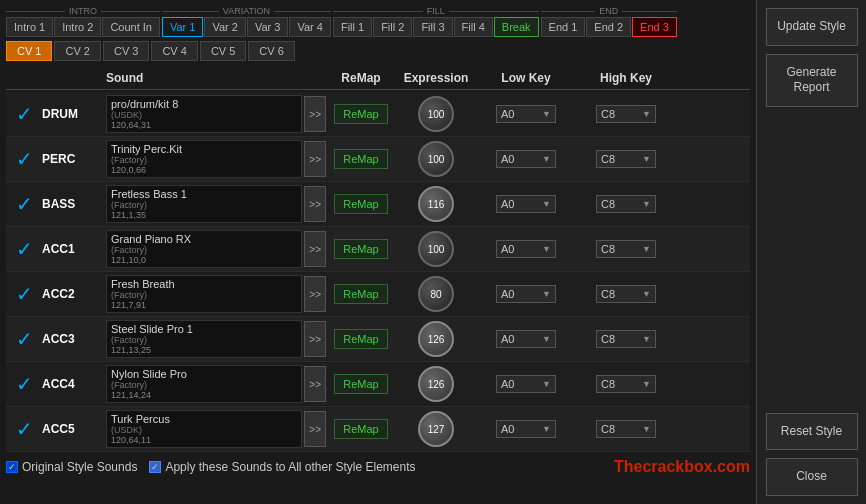 This screenshot has width=866, height=504. Describe the element at coordinates (392, 27) in the screenshot. I see `fill2-button: Fill 2` at that location.